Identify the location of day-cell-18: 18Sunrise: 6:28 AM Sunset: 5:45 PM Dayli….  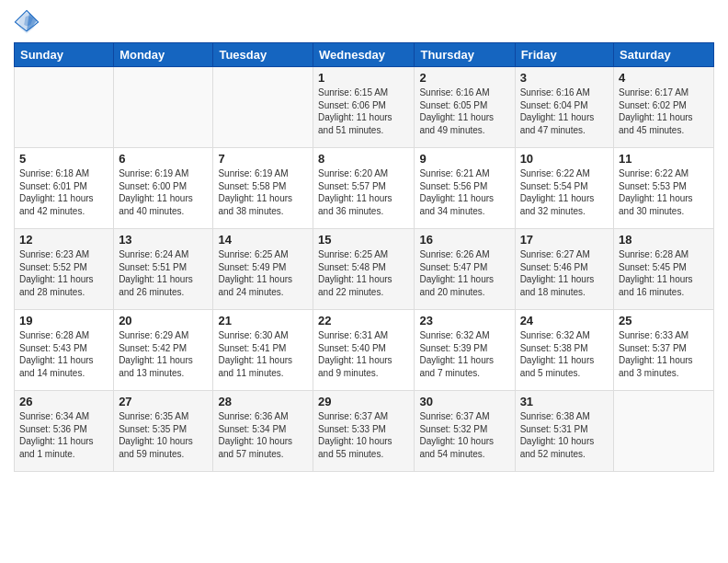
(664, 270).